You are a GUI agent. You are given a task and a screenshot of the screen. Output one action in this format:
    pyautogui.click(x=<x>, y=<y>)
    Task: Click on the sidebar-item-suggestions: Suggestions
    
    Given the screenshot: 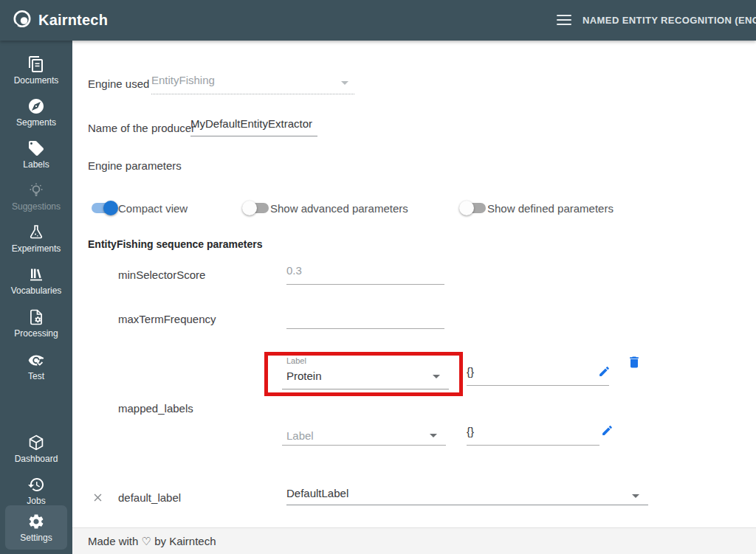 What is the action you would take?
    pyautogui.click(x=36, y=196)
    